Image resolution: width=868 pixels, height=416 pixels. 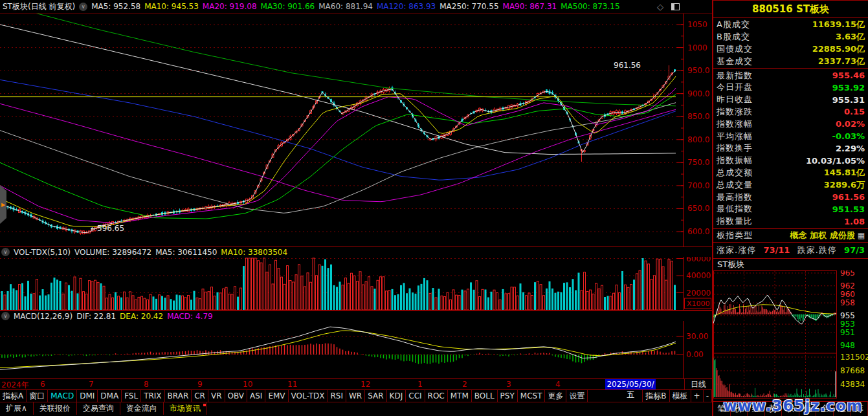 What do you see at coordinates (338, 396) in the screenshot?
I see `indicator-tab-14: RSI` at bounding box center [338, 396].